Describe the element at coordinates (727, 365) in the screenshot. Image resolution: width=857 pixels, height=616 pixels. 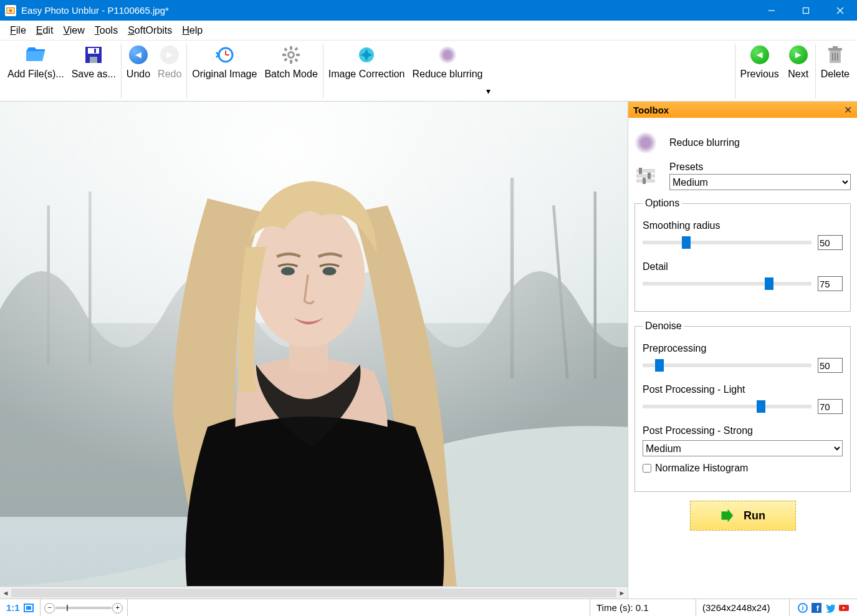
I see `preprocessing-slider` at that location.